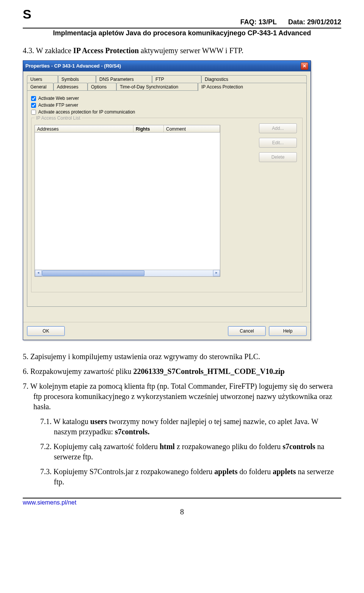  Describe the element at coordinates (77, 79) in the screenshot. I see `tab-symbols: Symbols` at that location.